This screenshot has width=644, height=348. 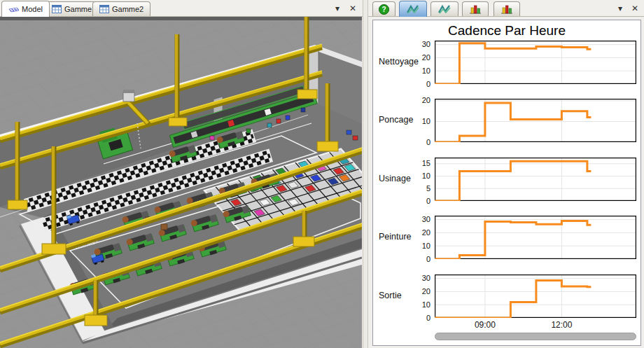 I want to click on chart-row-peinture: Peinture0102030, so click(x=506, y=237).